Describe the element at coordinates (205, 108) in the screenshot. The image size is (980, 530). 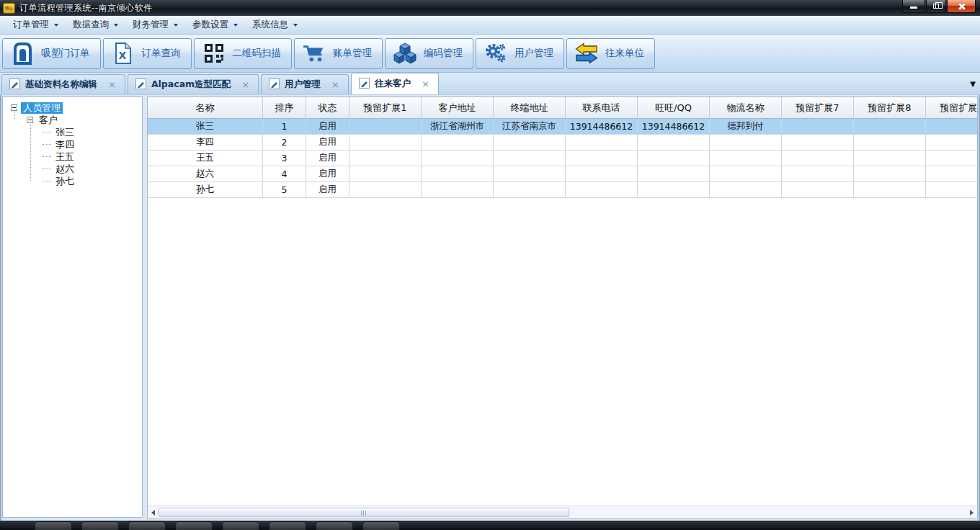
I see `column-header-名称: 名称` at that location.